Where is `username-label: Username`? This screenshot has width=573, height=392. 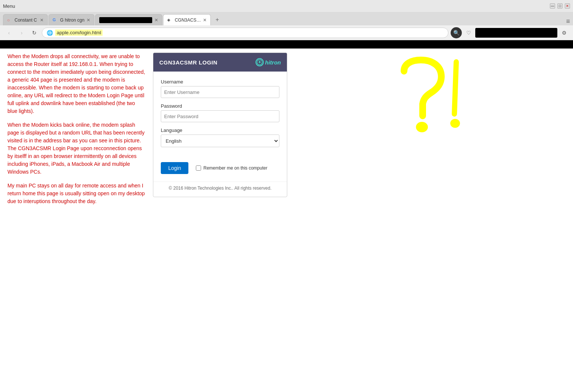 username-label: Username is located at coordinates (220, 82).